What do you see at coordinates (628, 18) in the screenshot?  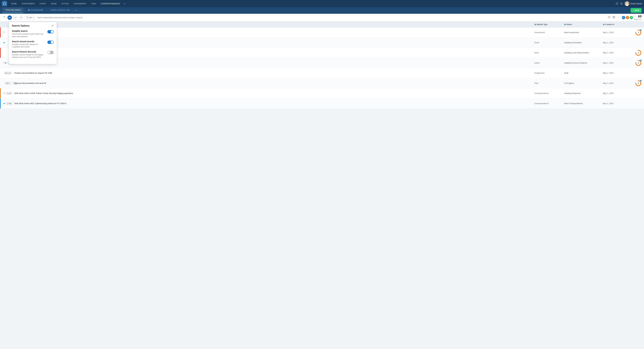 I see `badge-orange: 2` at bounding box center [628, 18].